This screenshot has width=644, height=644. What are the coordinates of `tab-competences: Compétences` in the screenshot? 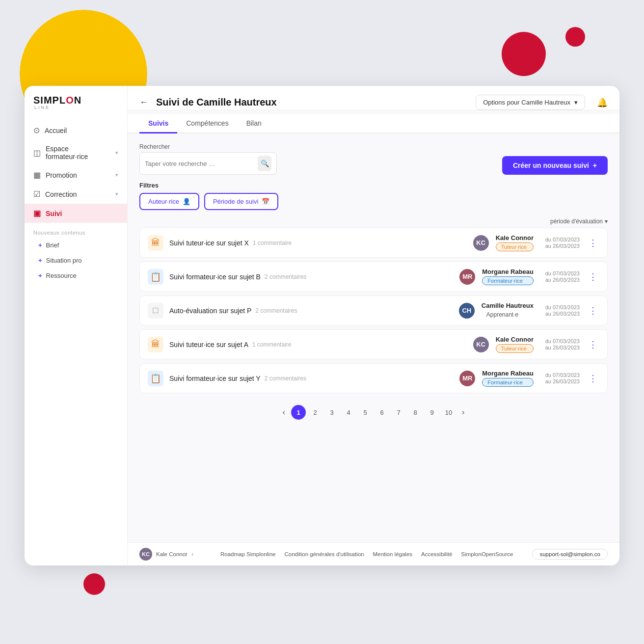 It's located at (207, 124).